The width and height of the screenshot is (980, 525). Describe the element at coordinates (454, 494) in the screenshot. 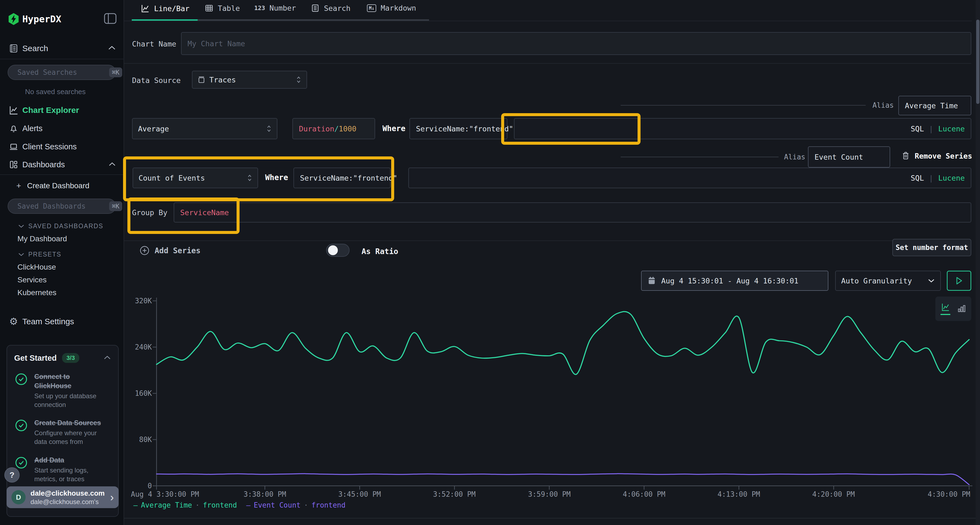

I see `x-tick-label: 3:52:00 PM` at that location.